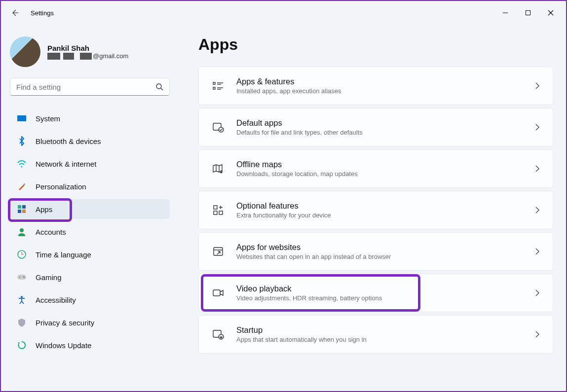 The image size is (567, 392). What do you see at coordinates (297, 165) in the screenshot?
I see `card-title: Offline maps` at bounding box center [297, 165].